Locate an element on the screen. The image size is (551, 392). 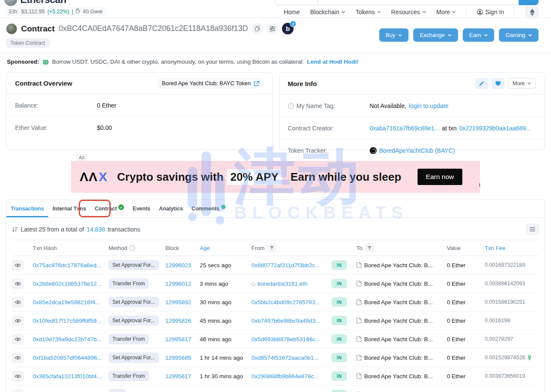
to-filter-button is located at coordinates (370, 248).